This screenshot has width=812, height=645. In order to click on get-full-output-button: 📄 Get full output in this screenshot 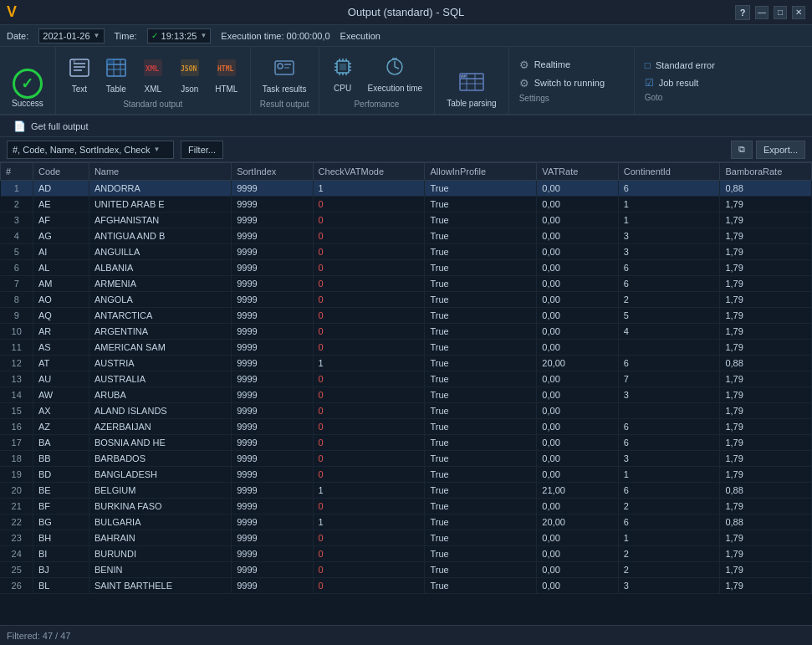, I will do `click(51, 126)`.